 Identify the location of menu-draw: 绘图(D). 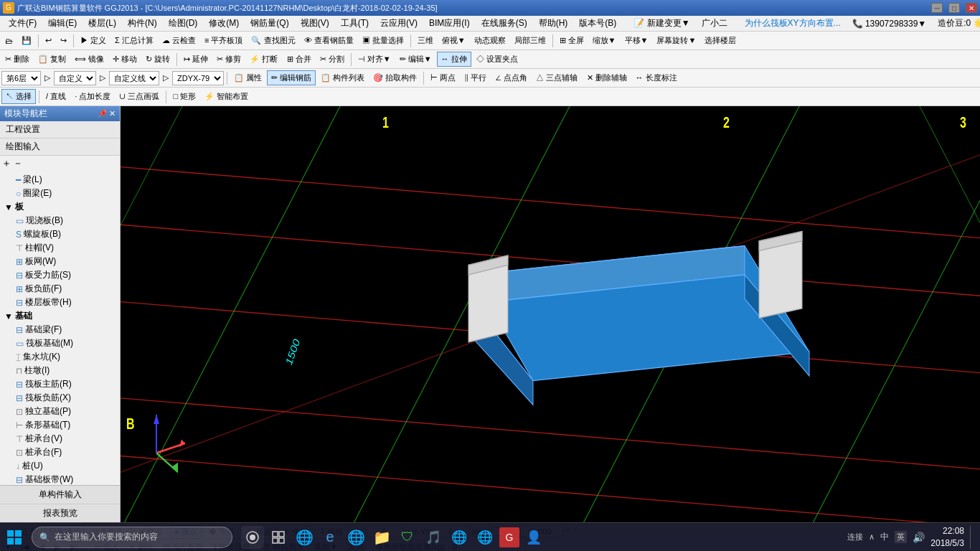
(184, 23).